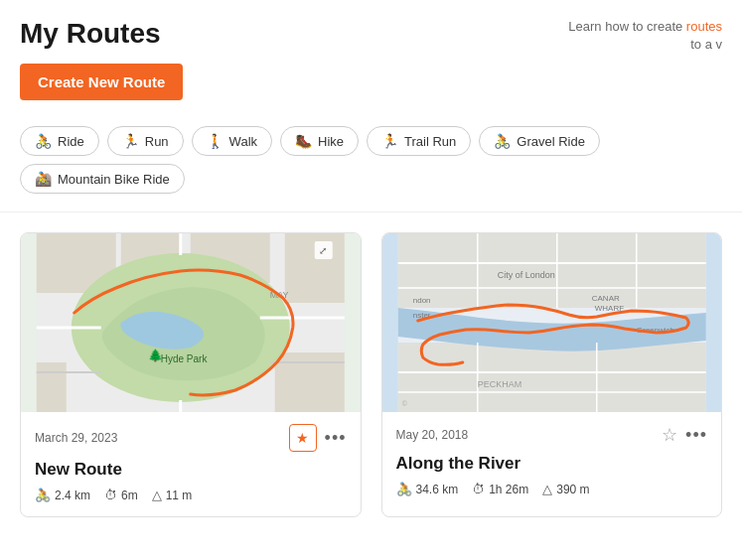  I want to click on route-map-london: City of London ndon nster CANAR WHARF Gr…, so click(552, 323).